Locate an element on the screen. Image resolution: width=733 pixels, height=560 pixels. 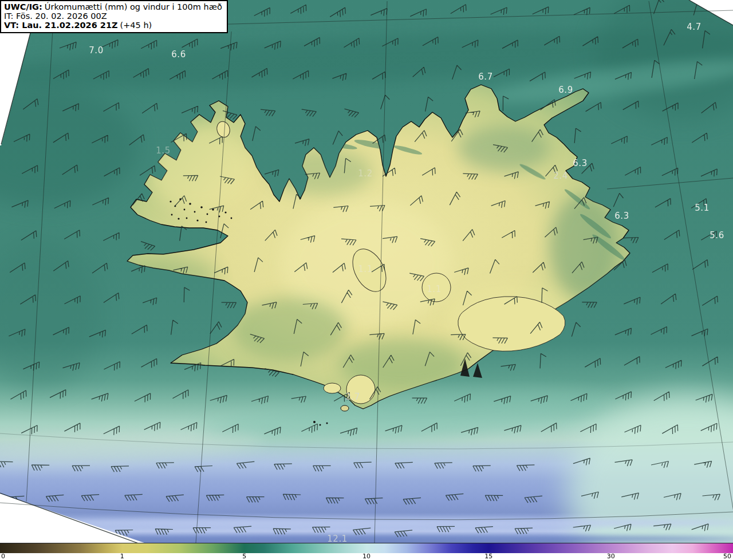
product-code: UWC/IG: is located at coordinates (23, 7).